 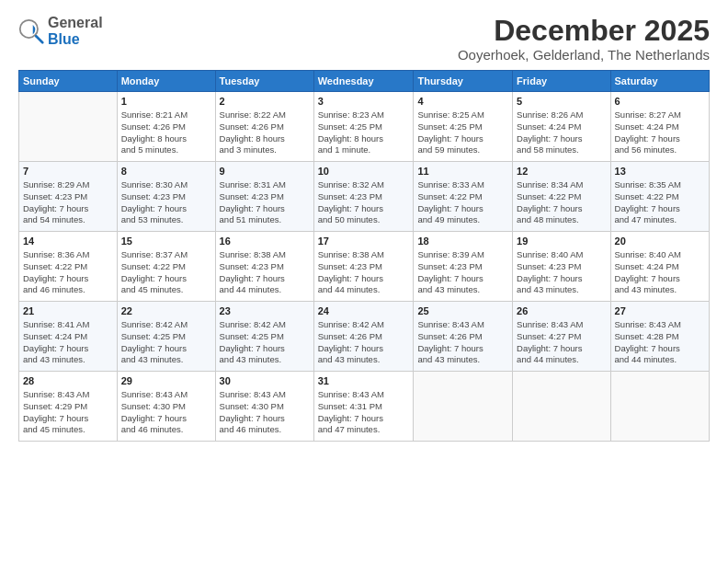 What do you see at coordinates (364, 221) in the screenshot?
I see `cell-info: and 50 minutes.` at bounding box center [364, 221].